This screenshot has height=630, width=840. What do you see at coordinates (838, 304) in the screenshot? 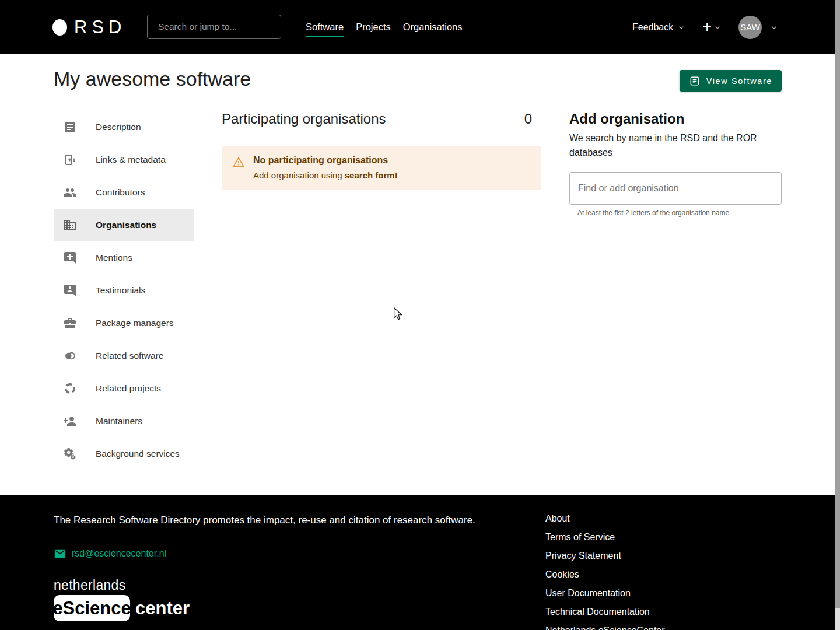
I see `scrollbar-thumb` at bounding box center [838, 304].